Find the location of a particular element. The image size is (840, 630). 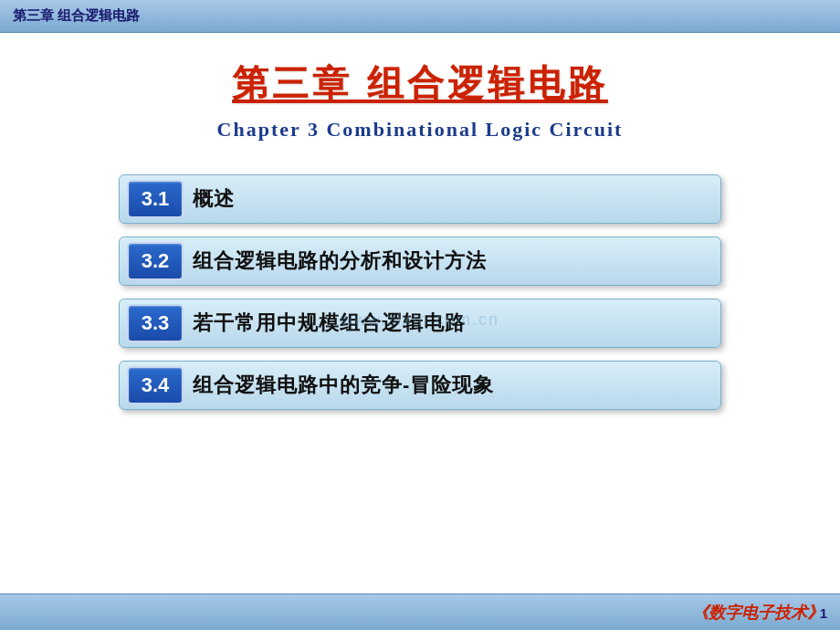

bottom-text: 《数字电子技术》 is located at coordinates (758, 613).